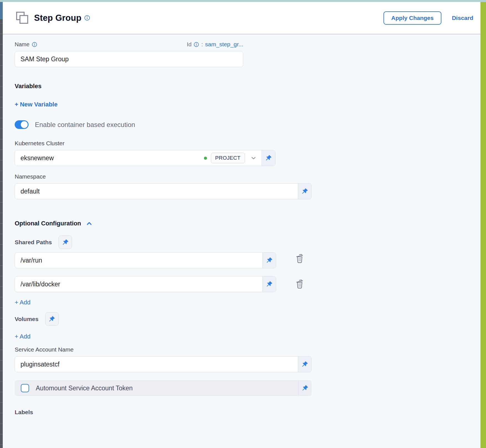  What do you see at coordinates (163, 388) in the screenshot?
I see `automount-row: Automount Service Account Token` at bounding box center [163, 388].